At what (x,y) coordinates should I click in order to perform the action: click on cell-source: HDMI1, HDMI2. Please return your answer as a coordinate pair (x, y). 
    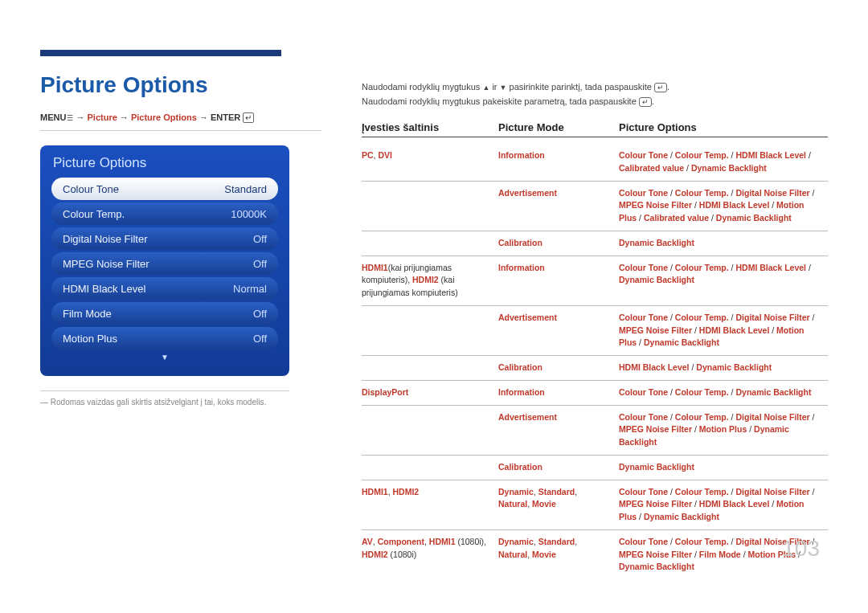
    Looking at the image, I should click on (430, 505).